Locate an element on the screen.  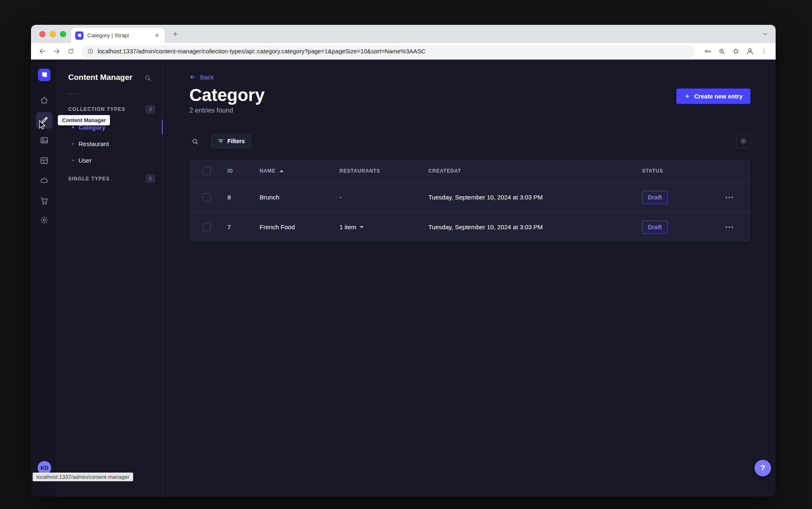
table-row: 8 Brunch - Tuesday, September 10, 2024 a… is located at coordinates (470, 197).